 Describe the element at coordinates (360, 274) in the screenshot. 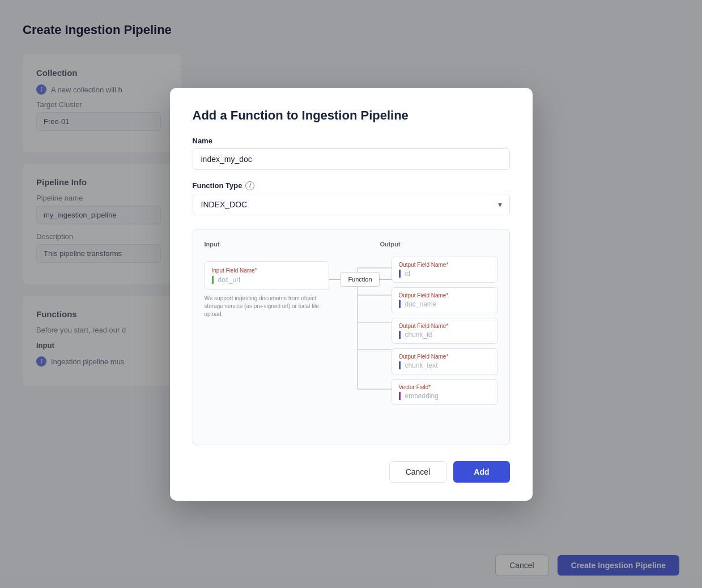

I see `connector-area: Function` at that location.